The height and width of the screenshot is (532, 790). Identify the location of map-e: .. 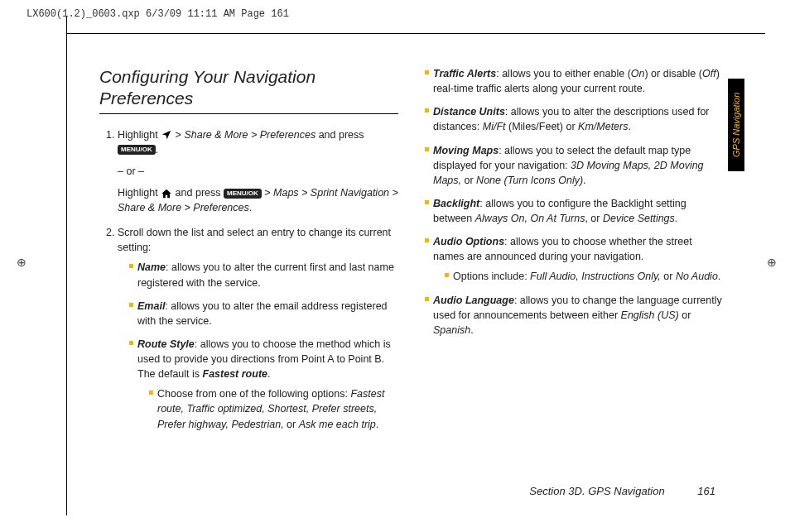
(585, 180).